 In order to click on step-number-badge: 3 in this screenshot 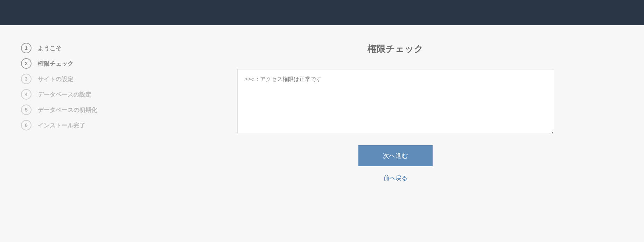, I will do `click(26, 79)`.